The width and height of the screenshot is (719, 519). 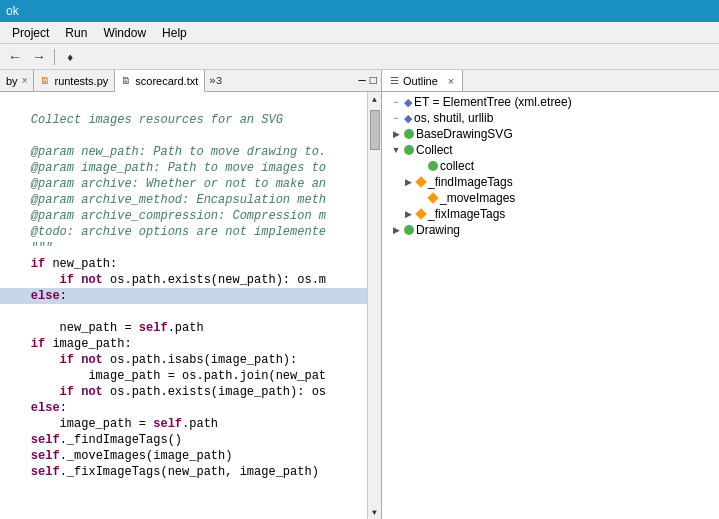 I want to click on outline-item-drawing: ▶ Drawing, so click(x=550, y=230).